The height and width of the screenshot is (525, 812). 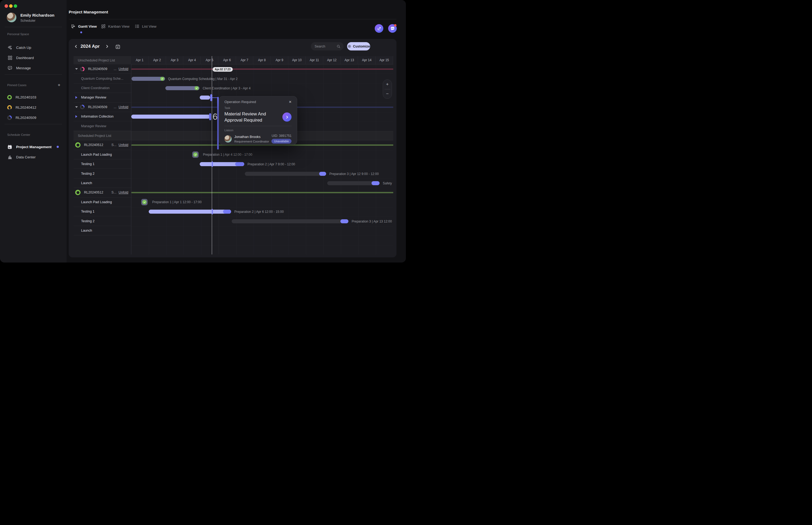 What do you see at coordinates (33, 147) in the screenshot?
I see `sidebar-item-project-management: Project Management` at bounding box center [33, 147].